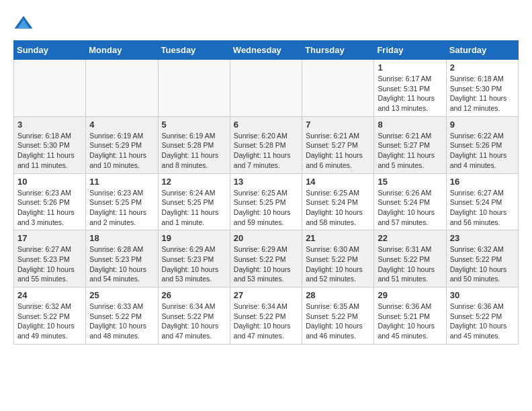 This screenshot has width=532, height=411. I want to click on day-of-week-header: Friday, so click(410, 50).